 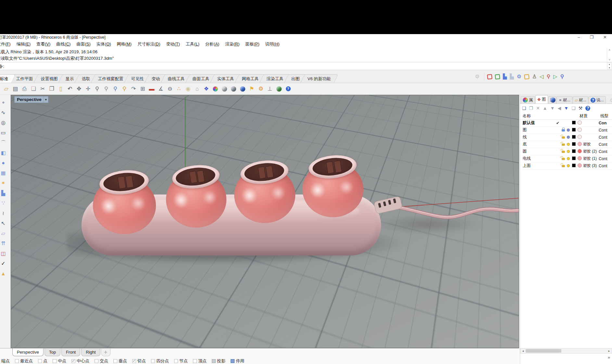 What do you see at coordinates (224, 89) in the screenshot?
I see `render-preview-sphere-button` at bounding box center [224, 89].